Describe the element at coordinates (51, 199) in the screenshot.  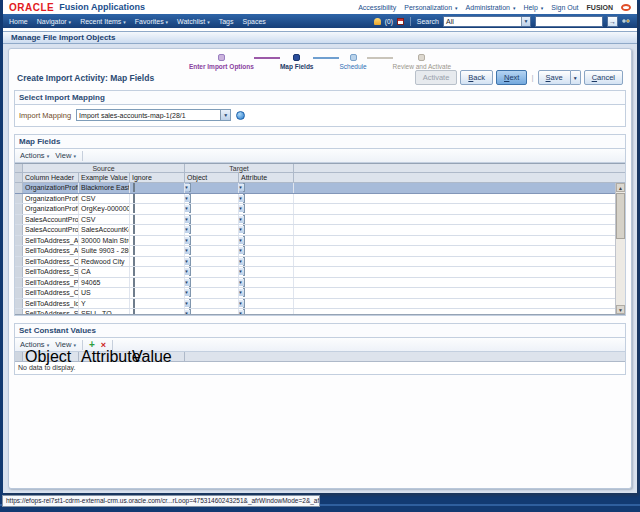
I see `column-header-cell: OrganizationProfile_P` at that location.